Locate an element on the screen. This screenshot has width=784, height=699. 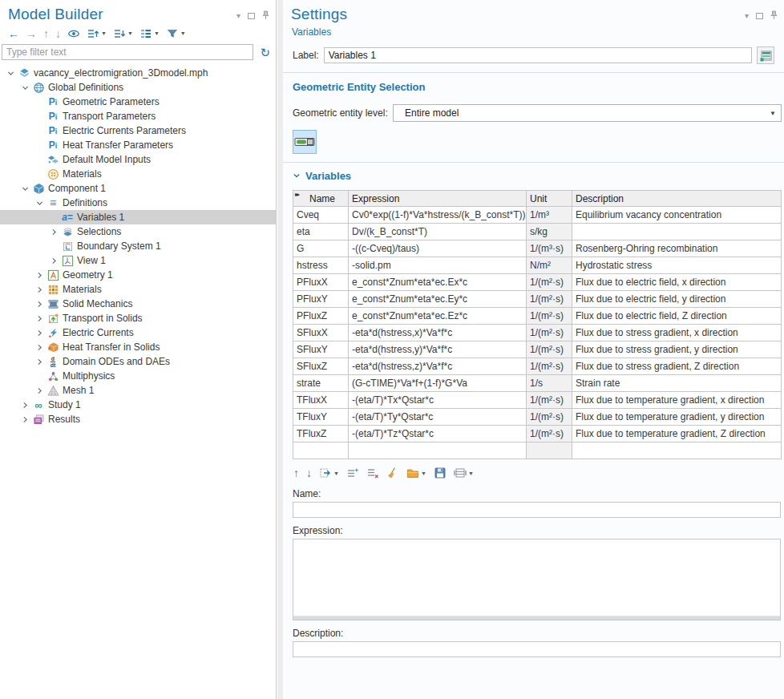
load-from-file-button: ▼ is located at coordinates (417, 473).